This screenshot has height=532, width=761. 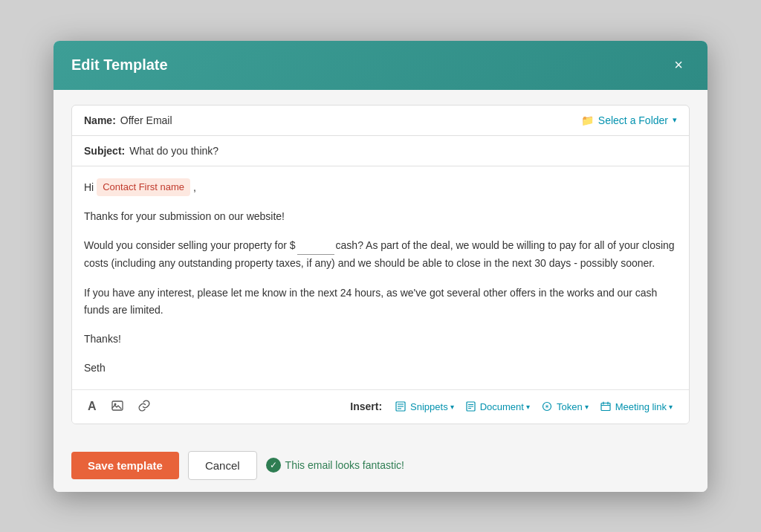 What do you see at coordinates (125, 465) in the screenshot?
I see `save-template-button: Save template` at bounding box center [125, 465].